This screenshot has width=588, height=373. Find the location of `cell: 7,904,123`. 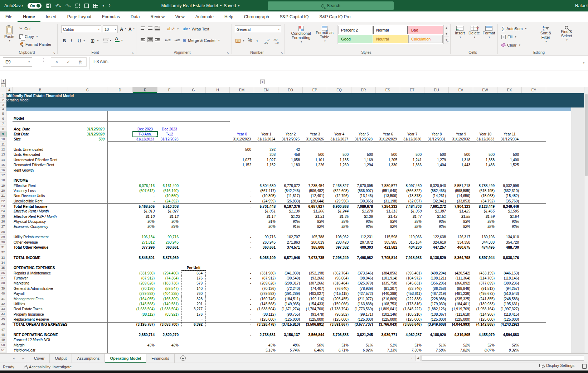

cell: 7,904,123 is located at coordinates (461, 206).